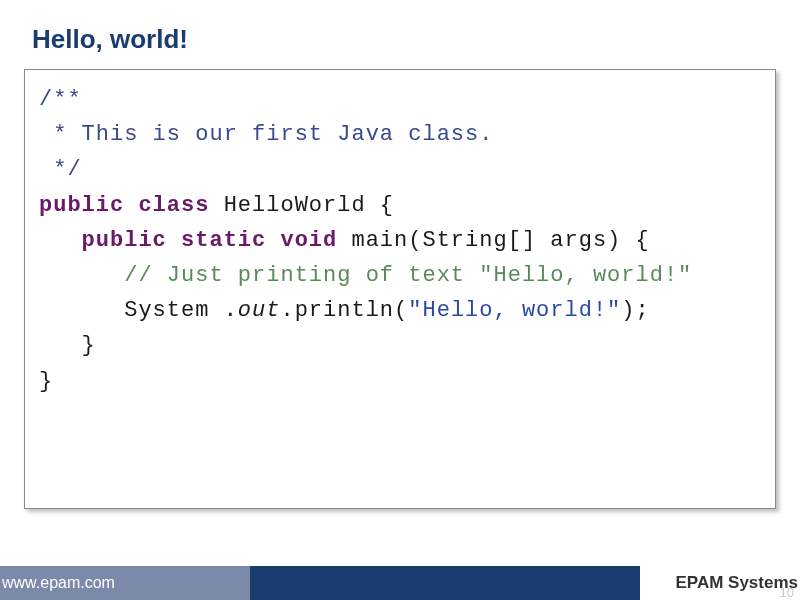 This screenshot has width=800, height=600. Describe the element at coordinates (132, 206) in the screenshot. I see `keyword-public-class: public class` at that location.